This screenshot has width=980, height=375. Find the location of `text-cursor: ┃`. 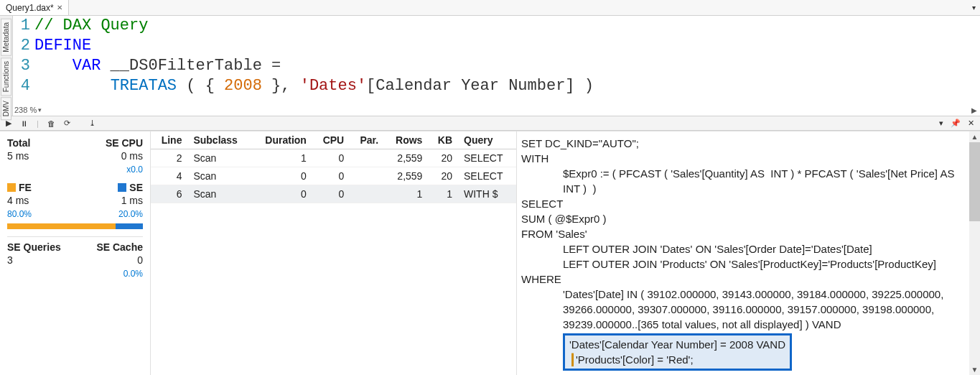

text-cursor: ┃ is located at coordinates (573, 359).